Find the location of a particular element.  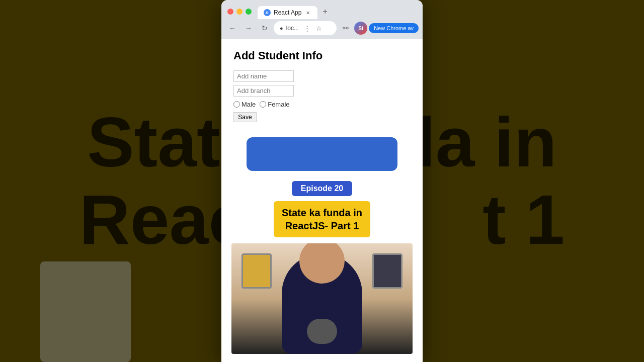

branch-input is located at coordinates (264, 90).